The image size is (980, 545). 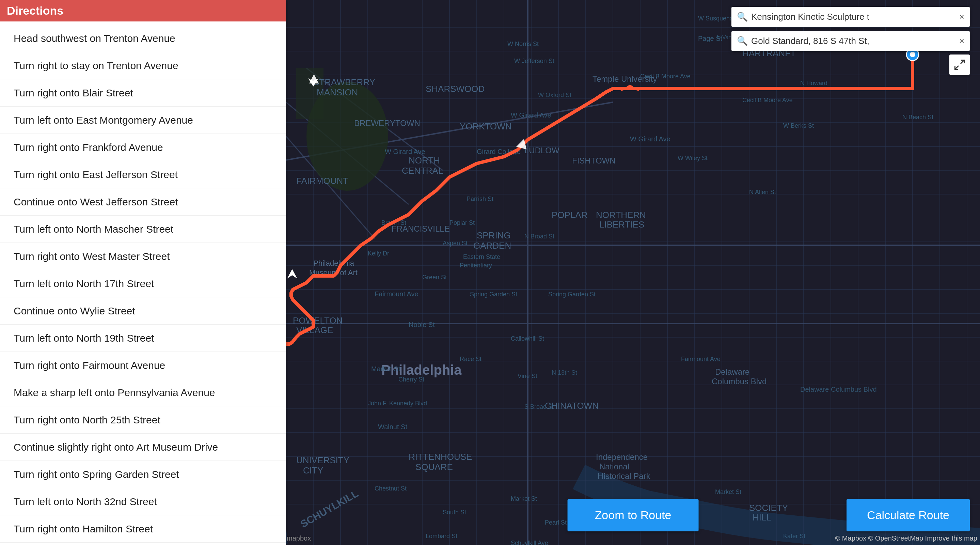 What do you see at coordinates (323, 181) in the screenshot?
I see `svg-text: FAIRMOUNT` at bounding box center [323, 181].